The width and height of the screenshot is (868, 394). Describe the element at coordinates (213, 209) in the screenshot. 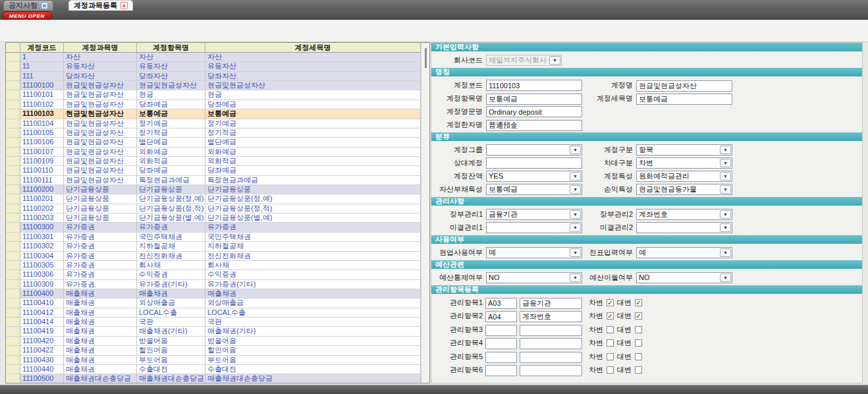

I see `table-row: 11100202단기금융상품단기금융상품(정,적)단기금융상품(정,적)` at that location.